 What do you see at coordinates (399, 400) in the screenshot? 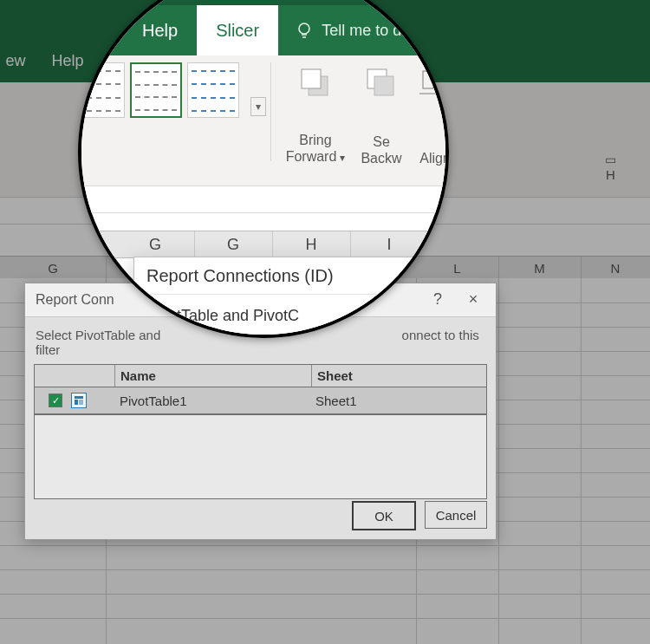
I see `row-sheet: Sheet1` at bounding box center [399, 400].